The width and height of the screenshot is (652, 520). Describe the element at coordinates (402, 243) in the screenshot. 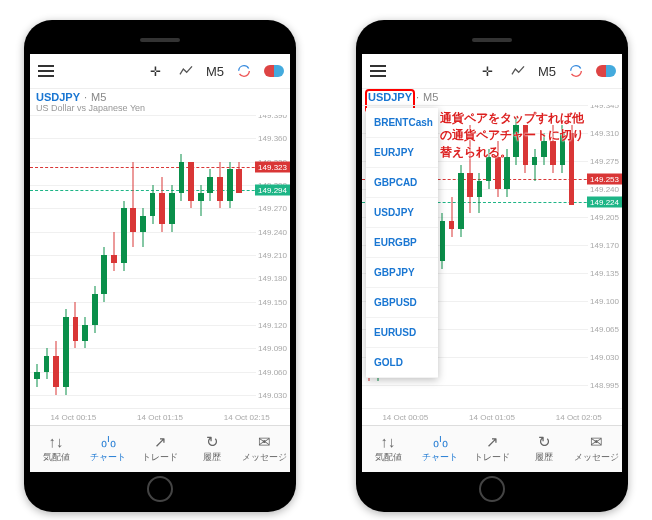

I see `symbol-dropdown: BRENTCashEURJPYGBPCADUSDJPYEURGBPGBPJPYG…` at that location.